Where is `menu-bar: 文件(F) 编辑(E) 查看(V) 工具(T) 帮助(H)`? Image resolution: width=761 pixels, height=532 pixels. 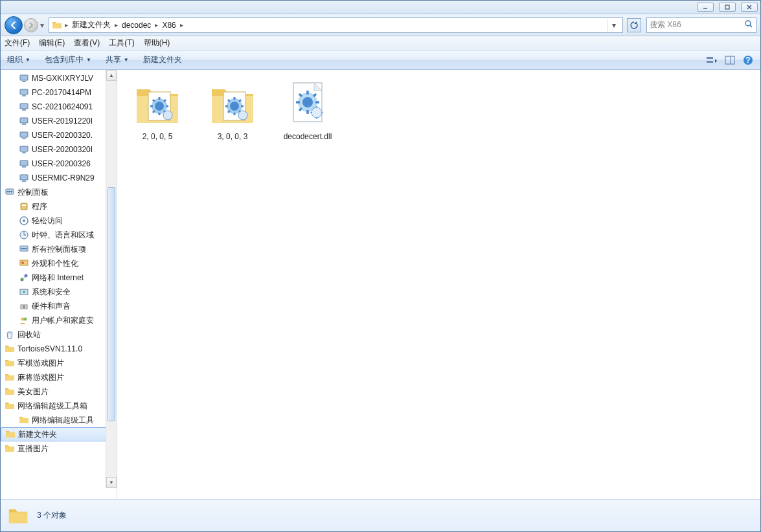 menu-bar: 文件(F) 编辑(E) 查看(V) 工具(T) 帮助(H) is located at coordinates (381, 43).